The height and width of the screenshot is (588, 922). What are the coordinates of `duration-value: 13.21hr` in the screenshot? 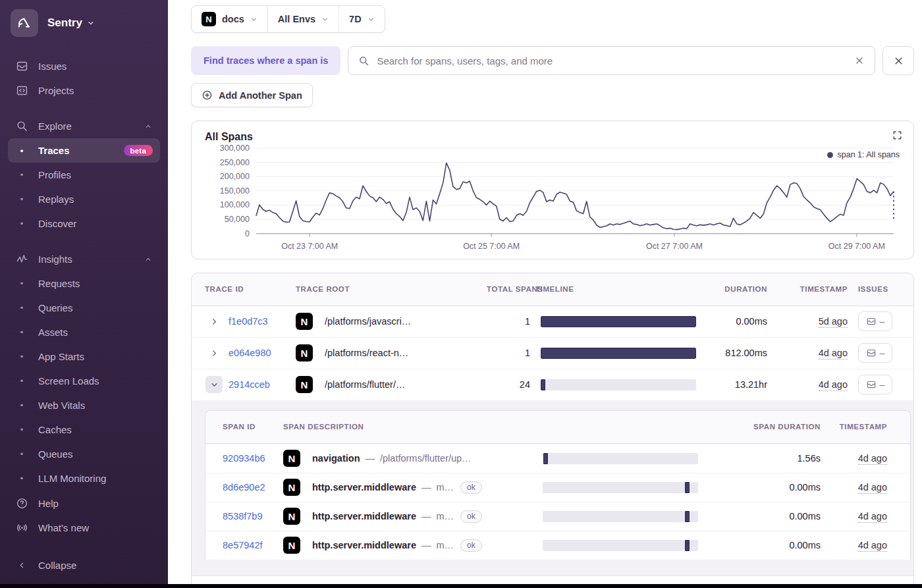 It's located at (738, 385).